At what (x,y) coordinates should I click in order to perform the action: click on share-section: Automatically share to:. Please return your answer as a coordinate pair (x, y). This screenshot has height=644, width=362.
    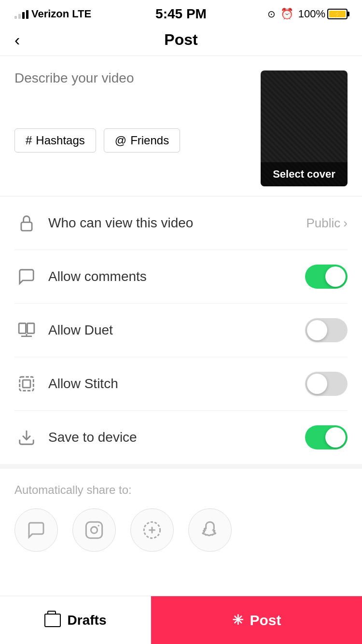
    Looking at the image, I should click on (181, 515).